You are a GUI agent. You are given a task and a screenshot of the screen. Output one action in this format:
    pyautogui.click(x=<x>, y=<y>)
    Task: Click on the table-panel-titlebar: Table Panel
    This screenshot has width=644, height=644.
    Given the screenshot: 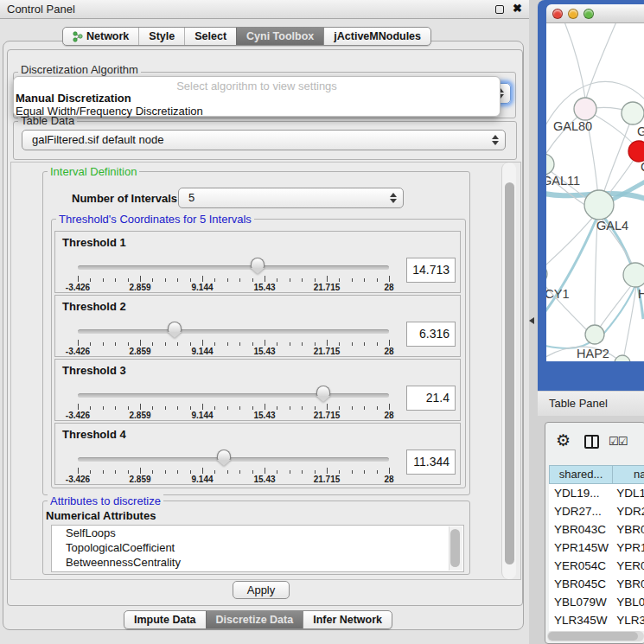 What is the action you would take?
    pyautogui.click(x=591, y=404)
    